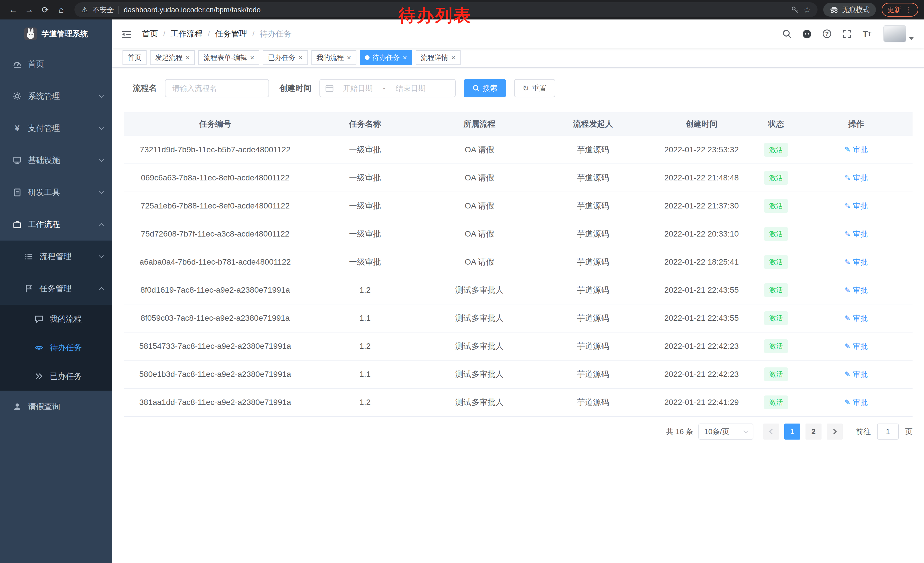 The width and height of the screenshot is (924, 563). What do you see at coordinates (150, 34) in the screenshot?
I see `breadcrumb-home: 首页` at bounding box center [150, 34].